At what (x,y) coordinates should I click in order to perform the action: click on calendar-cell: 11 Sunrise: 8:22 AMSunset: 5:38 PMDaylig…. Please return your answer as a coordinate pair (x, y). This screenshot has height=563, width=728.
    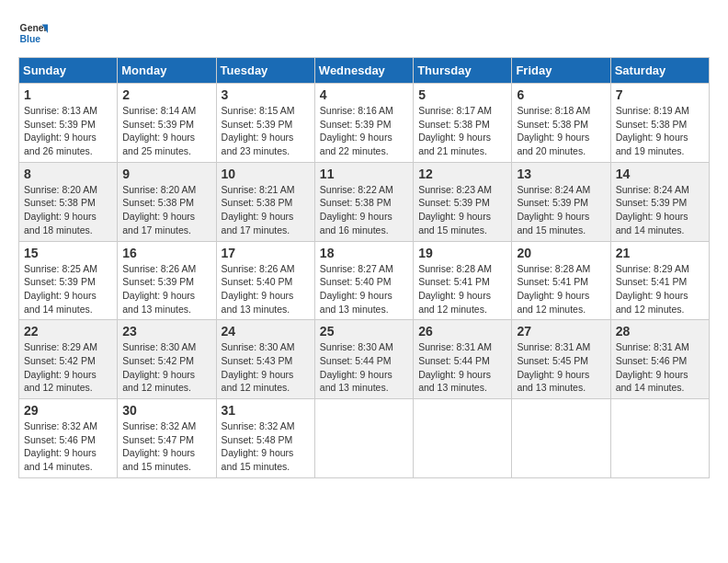
    Looking at the image, I should click on (364, 201).